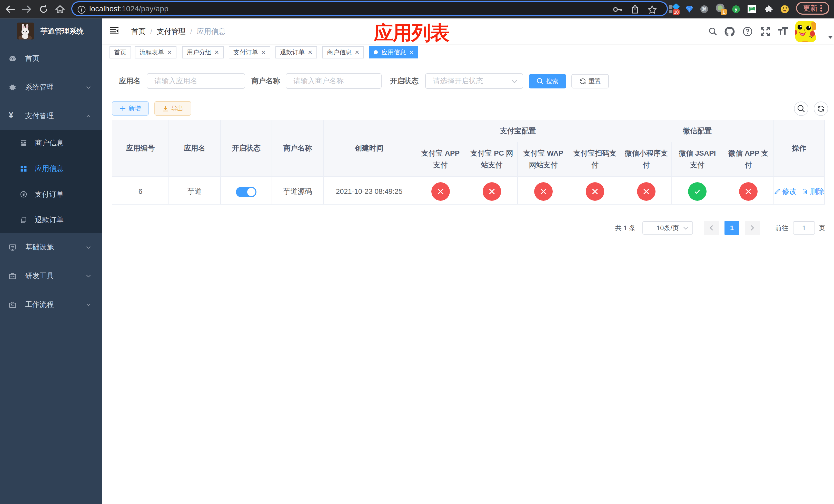 The width and height of the screenshot is (834, 504). Describe the element at coordinates (724, 12) in the screenshot. I see `svg-text: 1` at that location.